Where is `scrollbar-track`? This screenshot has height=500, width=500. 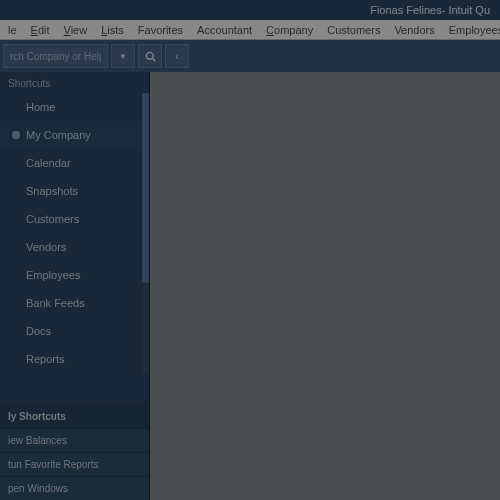 scrollbar-track is located at coordinates (146, 233).